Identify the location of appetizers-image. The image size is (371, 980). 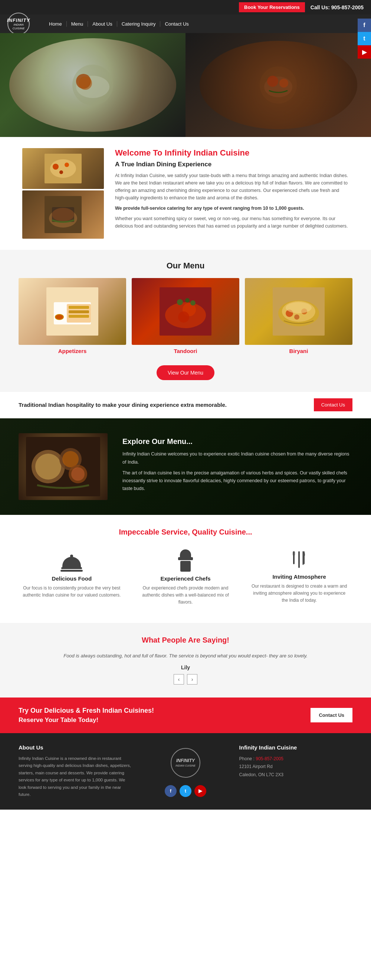
(72, 311).